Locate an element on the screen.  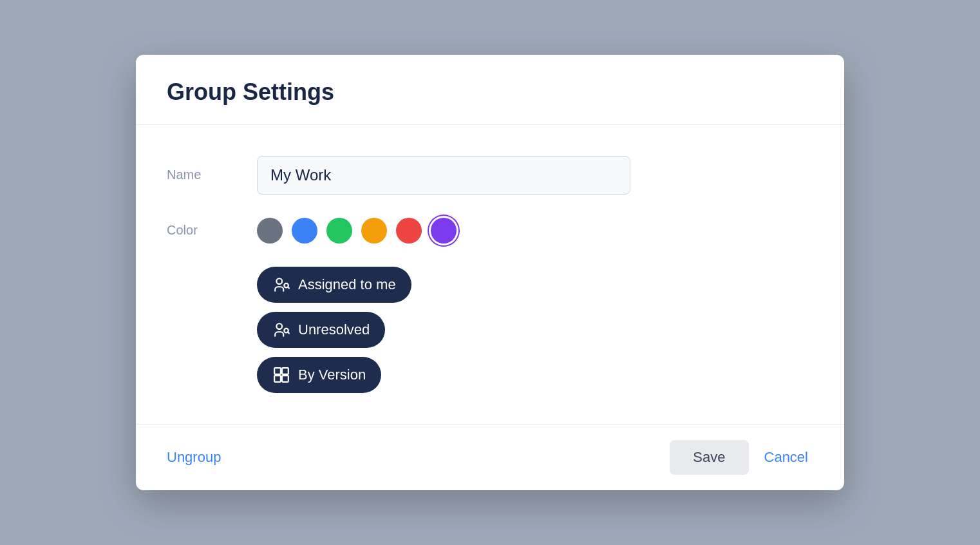
ungroup-button: Ungroup is located at coordinates (194, 457).